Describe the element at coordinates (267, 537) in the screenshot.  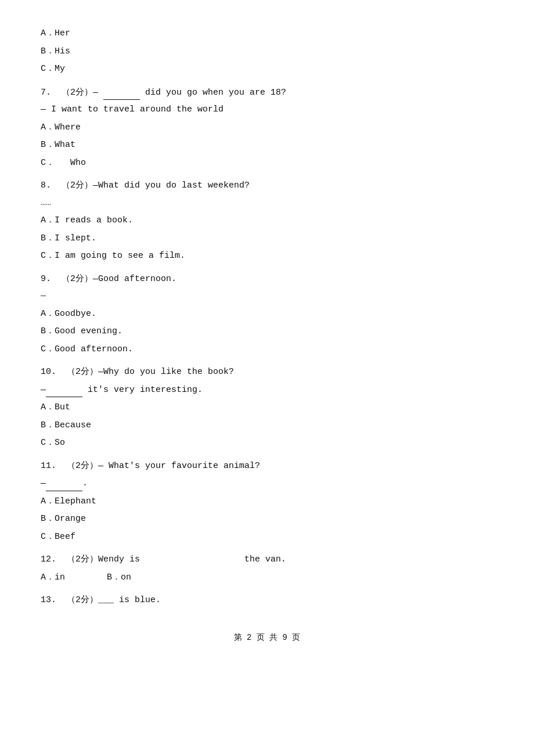
I see `option-c-beef: C．Beef` at that location.